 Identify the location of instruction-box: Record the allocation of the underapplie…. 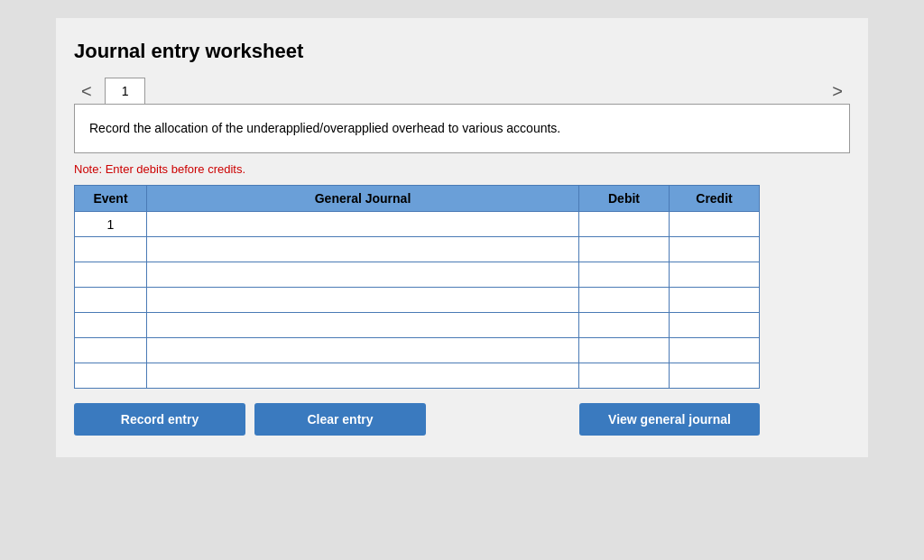
(462, 128).